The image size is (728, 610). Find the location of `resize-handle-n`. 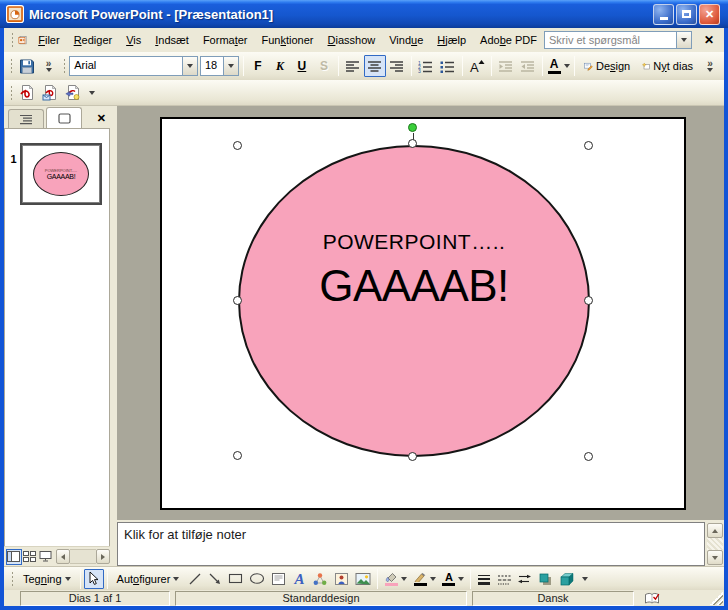

resize-handle-n is located at coordinates (412, 144).